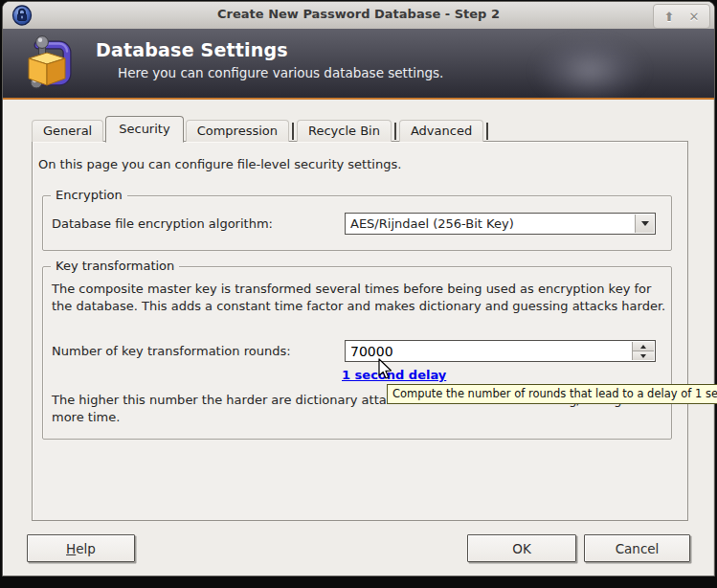 The width and height of the screenshot is (717, 588). Describe the element at coordinates (115, 266) in the screenshot. I see `key-transformation-legend: Key transformation` at that location.